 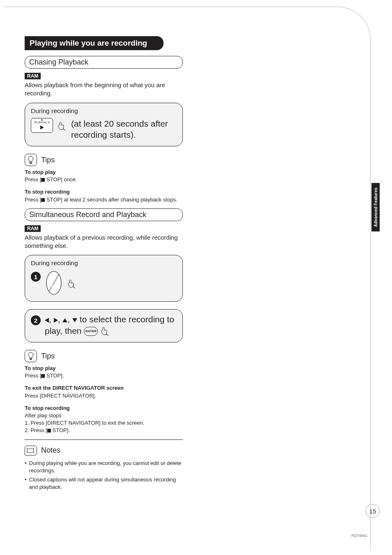 What do you see at coordinates (359, 536) in the screenshot?
I see `document-id: RQT8851` at bounding box center [359, 536].